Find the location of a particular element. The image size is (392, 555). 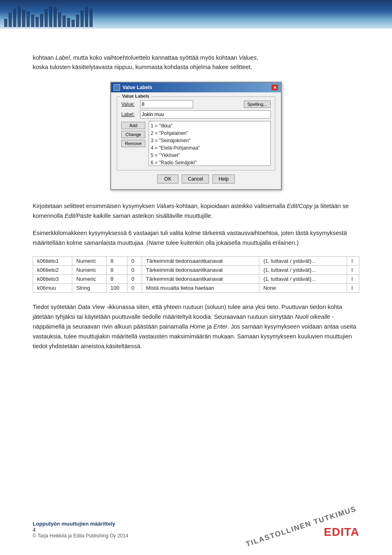

page-title: Lopputyön muuttujien määrittely is located at coordinates (80, 524).